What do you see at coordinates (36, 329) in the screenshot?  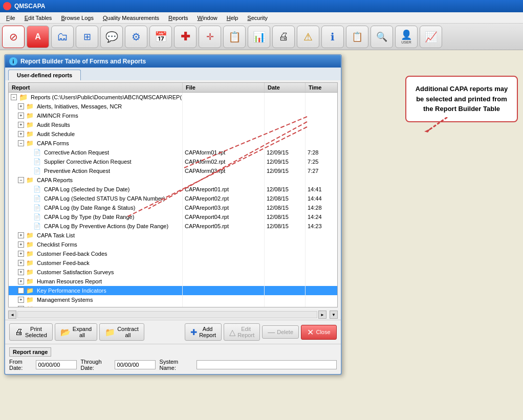 I see `print-label: Print` at bounding box center [36, 329].